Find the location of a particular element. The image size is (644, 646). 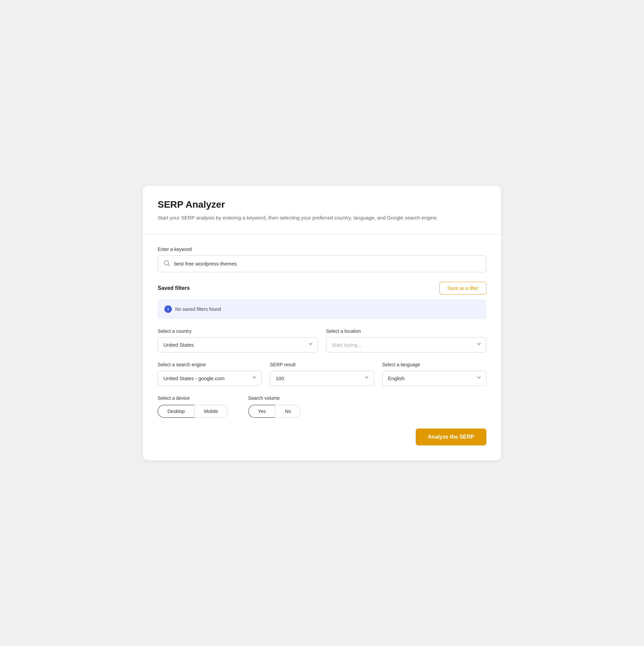

save-filter-button: Save as a filter is located at coordinates (463, 288).